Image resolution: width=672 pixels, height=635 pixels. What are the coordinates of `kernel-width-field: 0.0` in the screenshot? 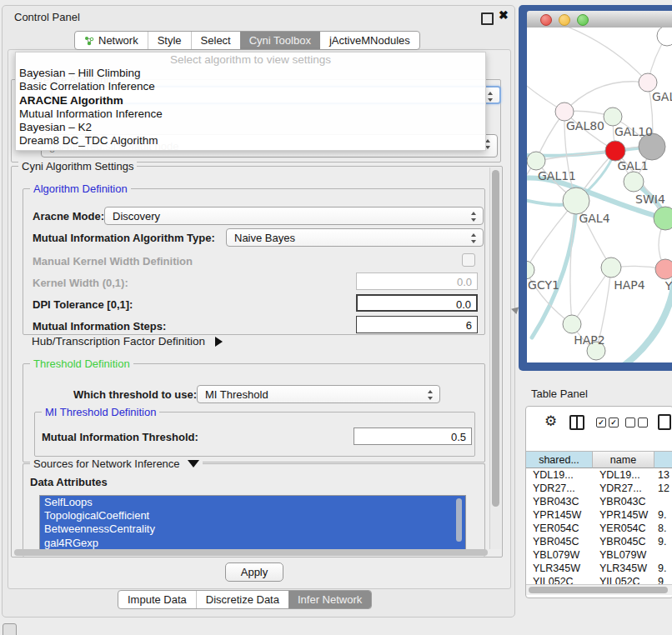 It's located at (417, 282).